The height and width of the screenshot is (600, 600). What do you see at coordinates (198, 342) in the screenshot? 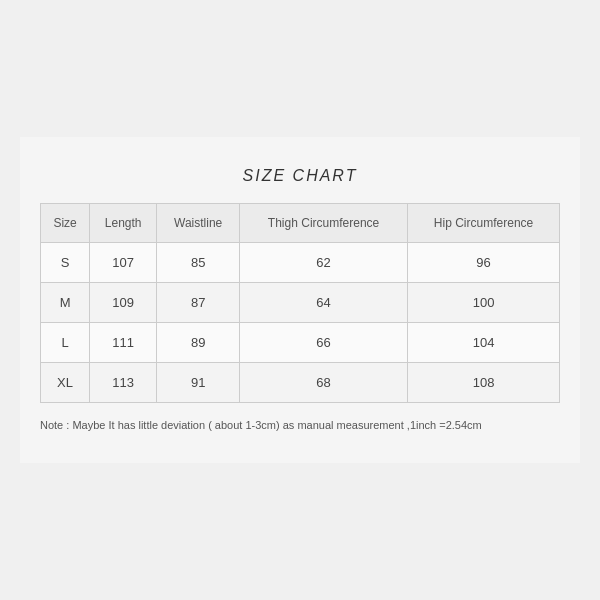
I see `cell-waistline: 89` at bounding box center [198, 342].